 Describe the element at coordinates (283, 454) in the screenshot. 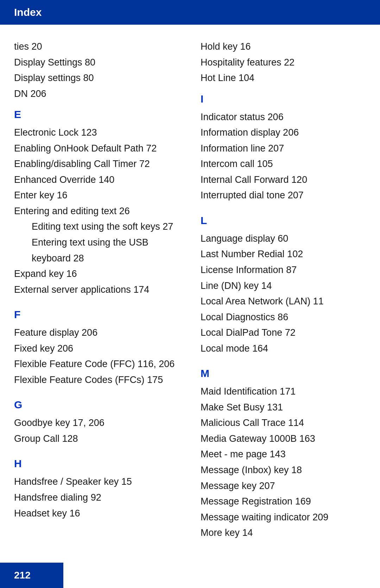

I see `list-item: Meet - me page 143` at that location.